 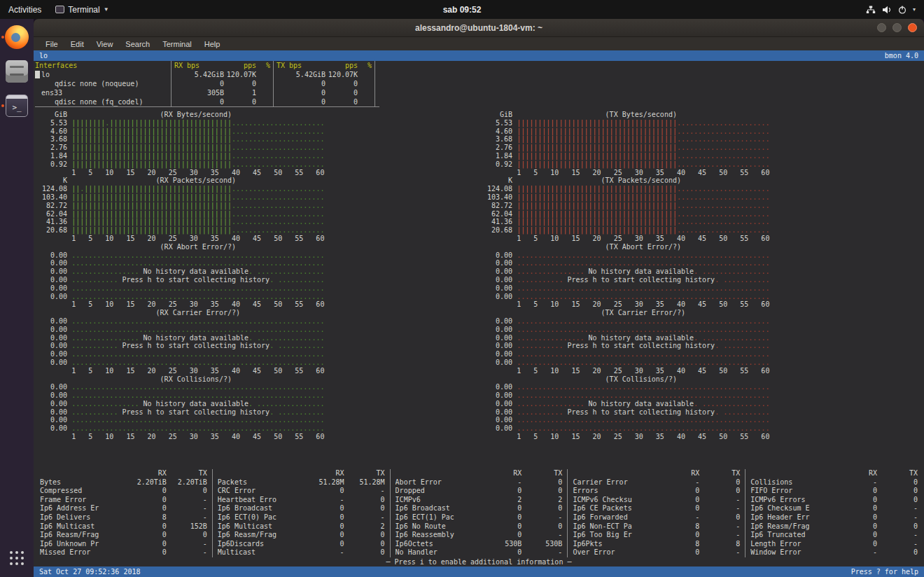 What do you see at coordinates (17, 37) in the screenshot?
I see `dock-item-firefox` at bounding box center [17, 37].